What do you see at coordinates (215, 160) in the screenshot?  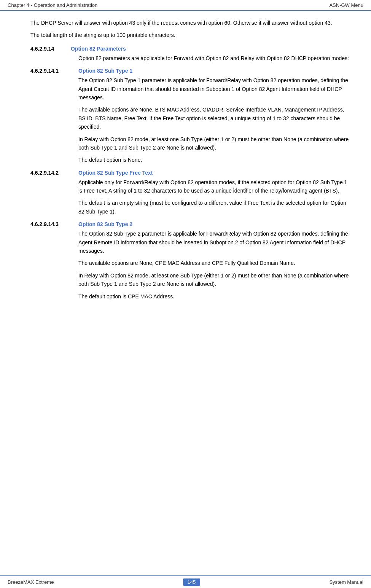 I see `subsection-4-6-2-9-14-1-para4: The default option is None.` at bounding box center [215, 160].